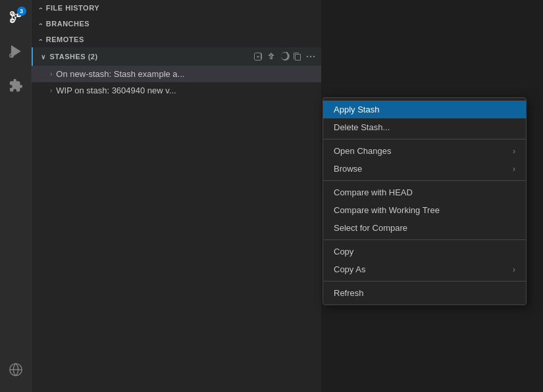  Describe the element at coordinates (514, 169) in the screenshot. I see `browse-arrow: ›` at that location.